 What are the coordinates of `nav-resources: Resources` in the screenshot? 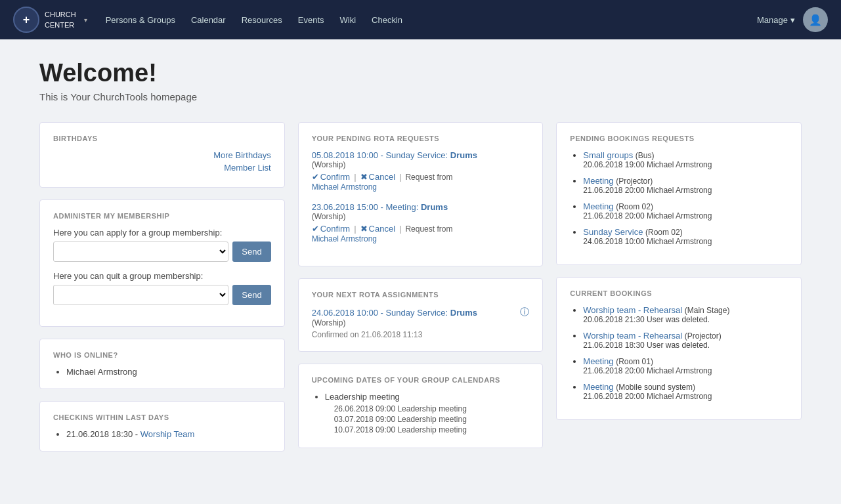 It's located at (262, 20).